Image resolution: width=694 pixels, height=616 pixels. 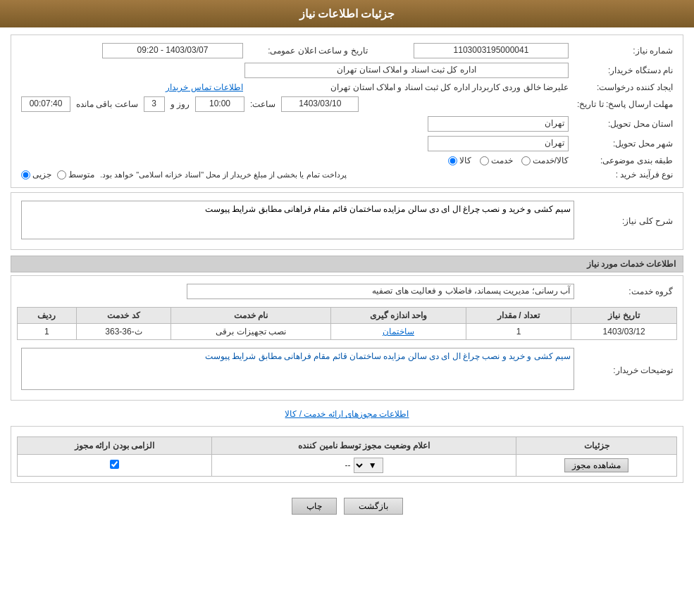 I want to click on license-section-link: اطلاعات مجوزهای ارائه خدمت / کالا, so click(x=347, y=414).